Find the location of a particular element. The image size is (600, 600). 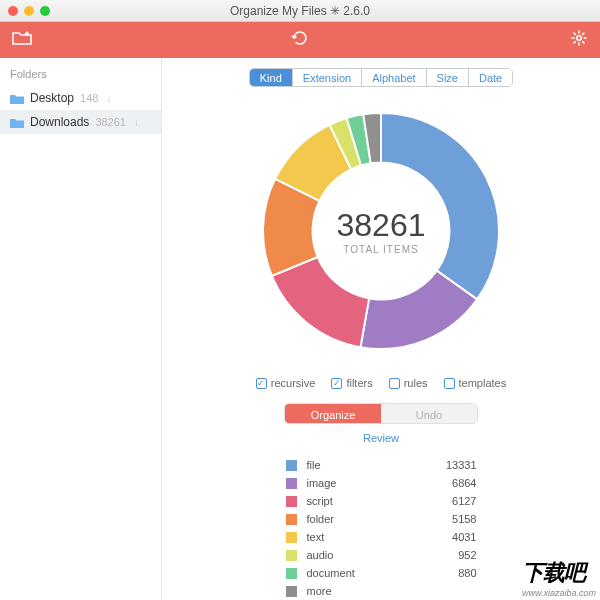

legend-label: file is located at coordinates (367, 465).